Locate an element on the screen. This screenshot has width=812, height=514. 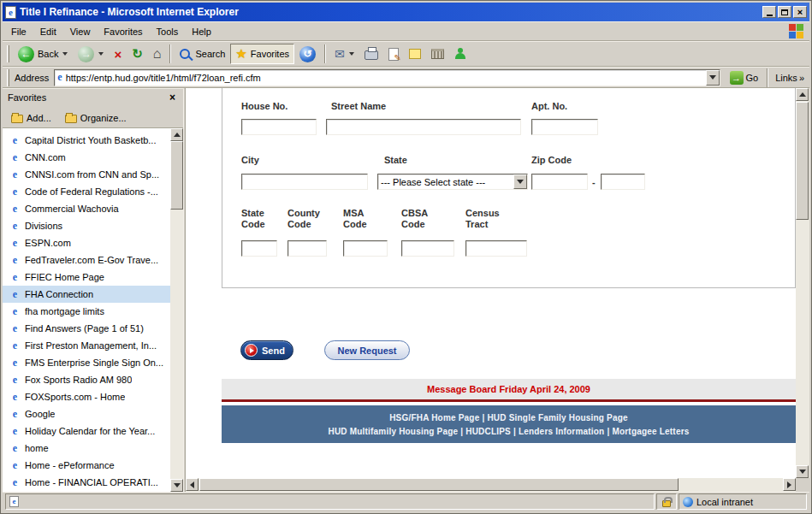
minimize-button is located at coordinates (769, 12).